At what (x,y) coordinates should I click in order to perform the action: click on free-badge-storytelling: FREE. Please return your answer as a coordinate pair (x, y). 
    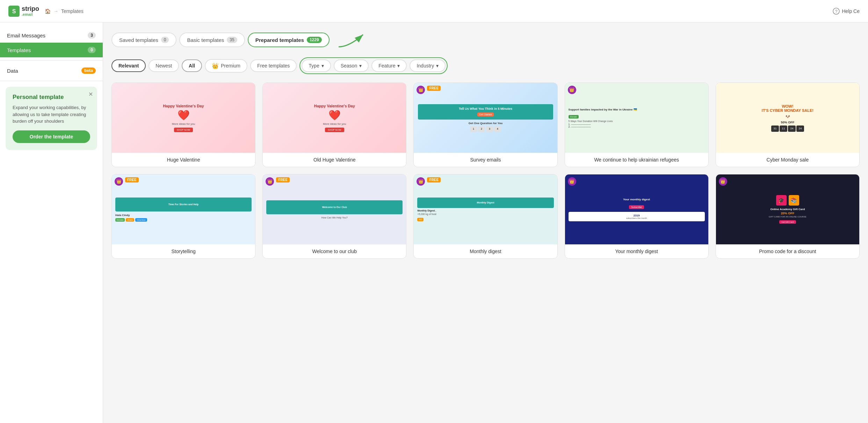
    Looking at the image, I should click on (132, 180).